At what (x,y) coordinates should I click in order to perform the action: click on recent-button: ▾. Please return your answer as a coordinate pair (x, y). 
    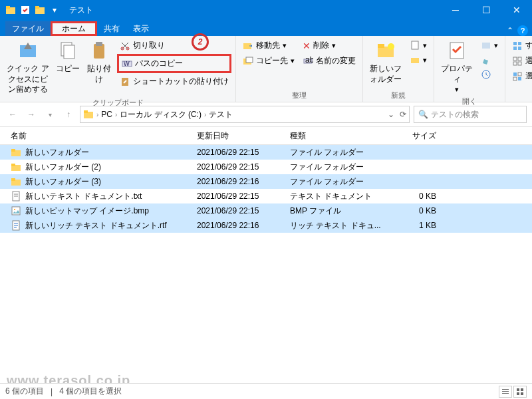
    Looking at the image, I should click on (50, 114).